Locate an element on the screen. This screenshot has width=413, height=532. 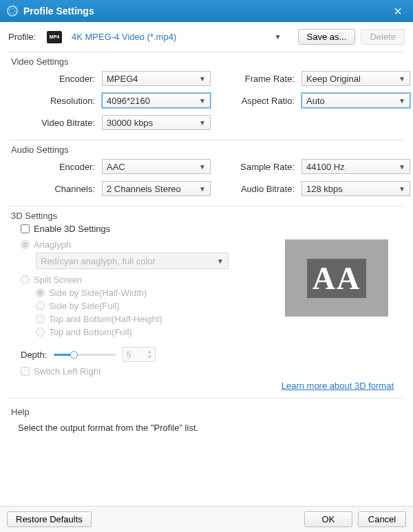
depth-slider is located at coordinates (85, 354).